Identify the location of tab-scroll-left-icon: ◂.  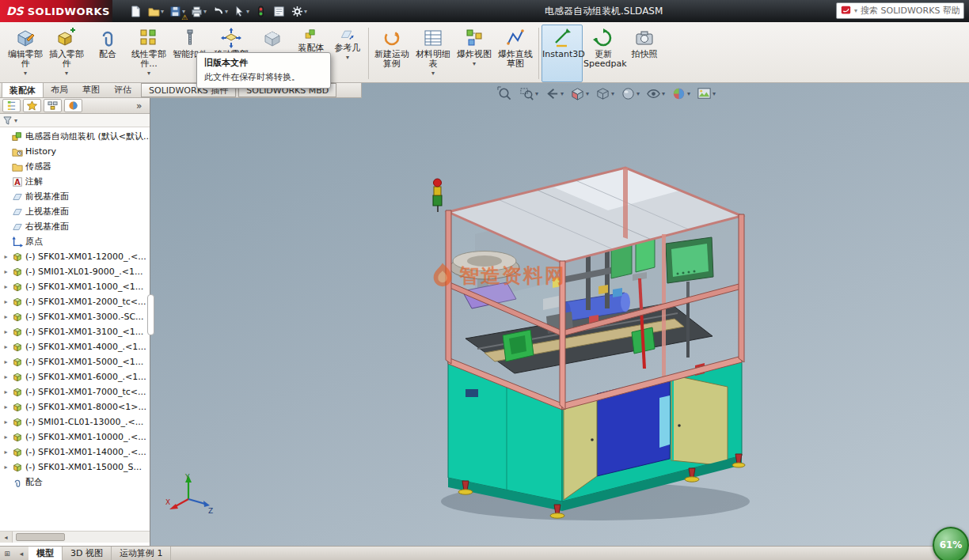
(21, 554).